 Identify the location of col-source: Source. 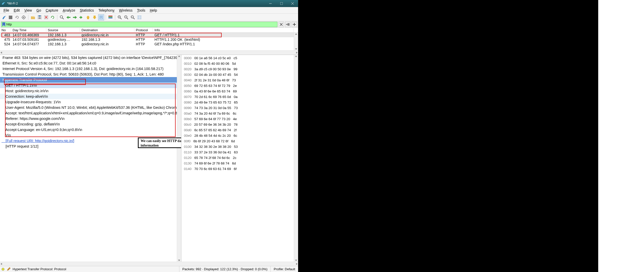
(63, 30).